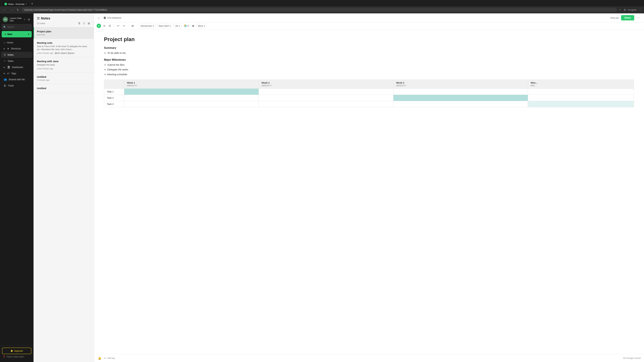 This screenshot has width=644, height=362. Describe the element at coordinates (64, 33) in the screenshot. I see `note-item-project-plan: Project plan Just now` at that location.